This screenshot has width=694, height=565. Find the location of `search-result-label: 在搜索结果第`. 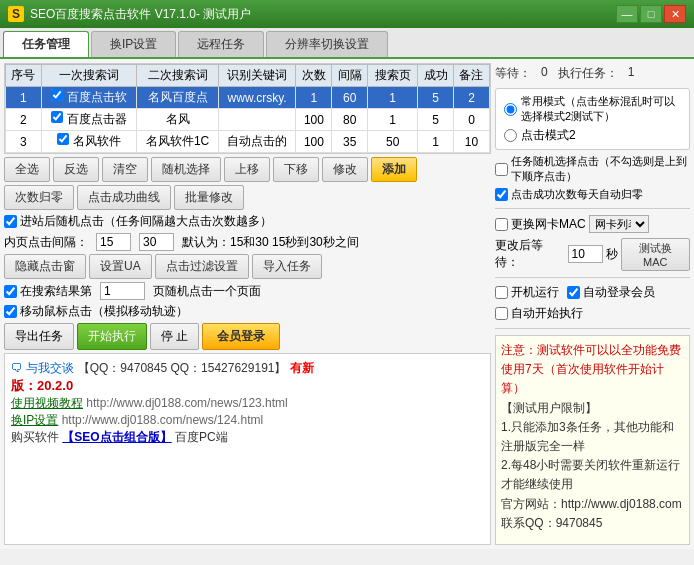

search-result-label: 在搜索结果第 is located at coordinates (56, 292).